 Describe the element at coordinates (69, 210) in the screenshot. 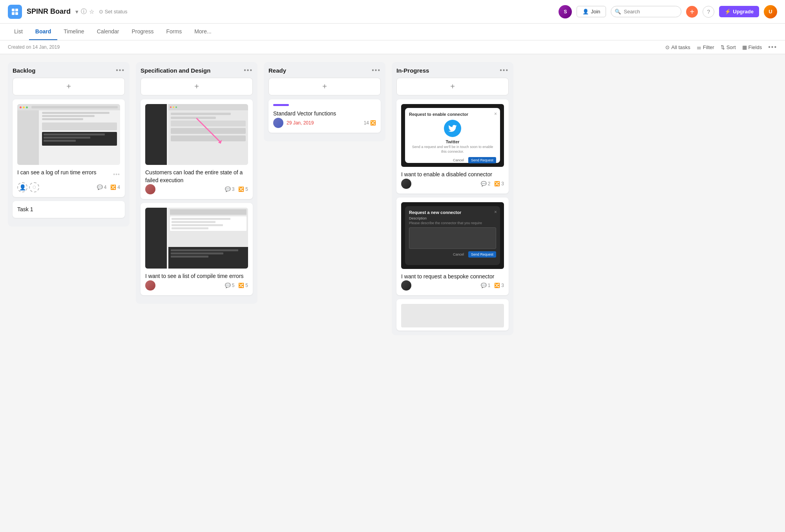

I see `card-task1: Task 1` at that location.